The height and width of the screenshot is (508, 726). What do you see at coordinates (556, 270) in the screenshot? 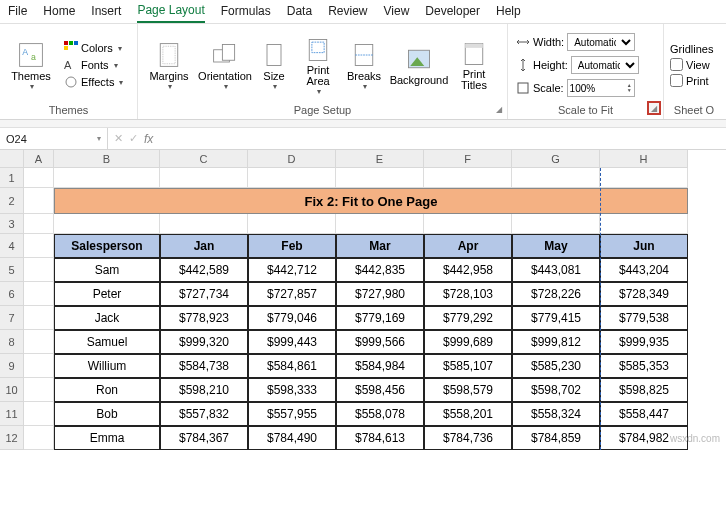
I see `table-cell: $443,081` at bounding box center [556, 270].